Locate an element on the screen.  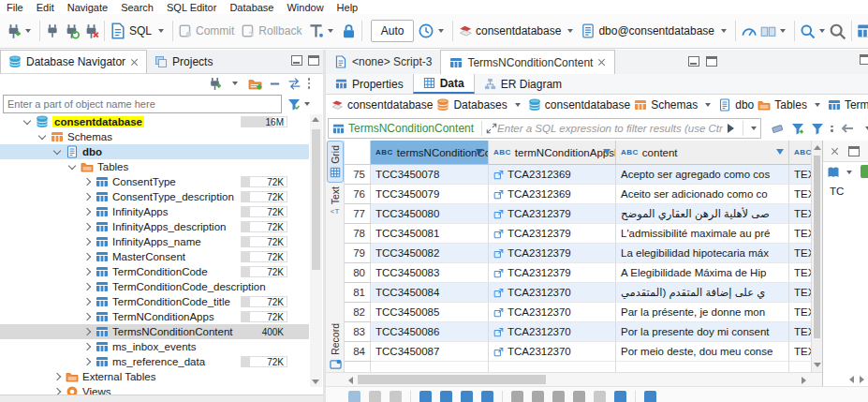
scroll-left-icon is located at coordinates (350, 380).